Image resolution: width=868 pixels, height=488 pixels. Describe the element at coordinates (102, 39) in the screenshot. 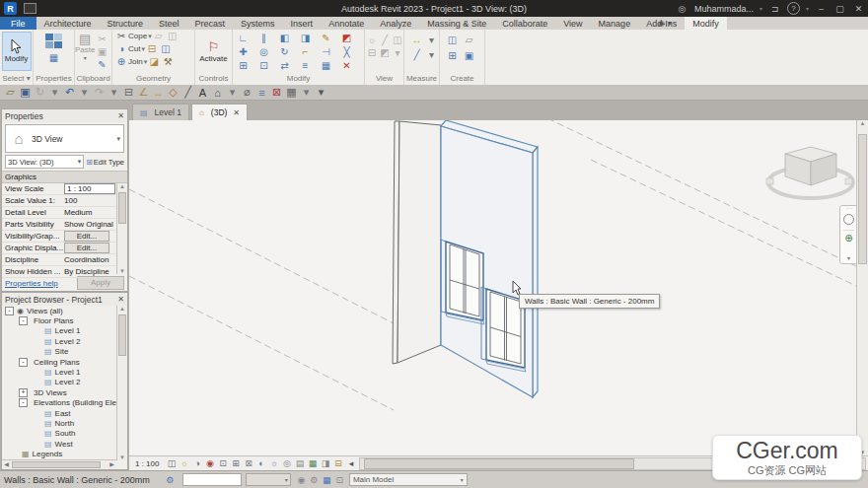

I see `cut-icon: ✂` at that location.